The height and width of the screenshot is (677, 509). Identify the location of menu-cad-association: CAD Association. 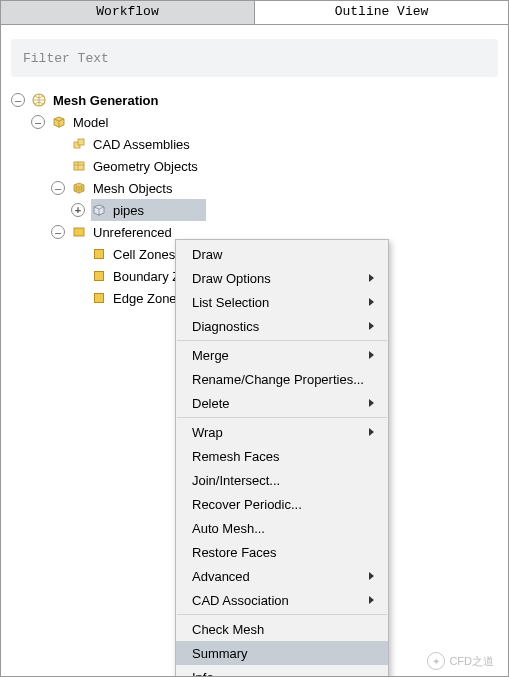
(282, 600).